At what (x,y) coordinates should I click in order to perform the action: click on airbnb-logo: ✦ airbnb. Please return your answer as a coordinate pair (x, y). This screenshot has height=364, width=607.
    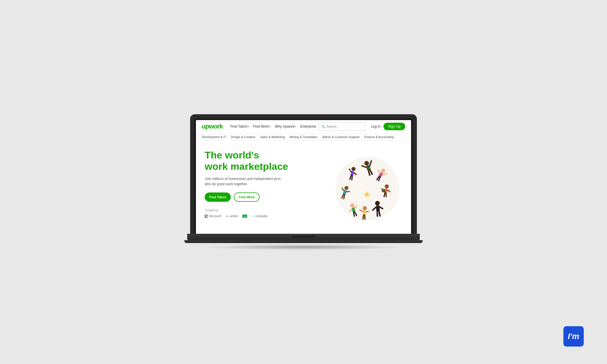
    Looking at the image, I should click on (232, 216).